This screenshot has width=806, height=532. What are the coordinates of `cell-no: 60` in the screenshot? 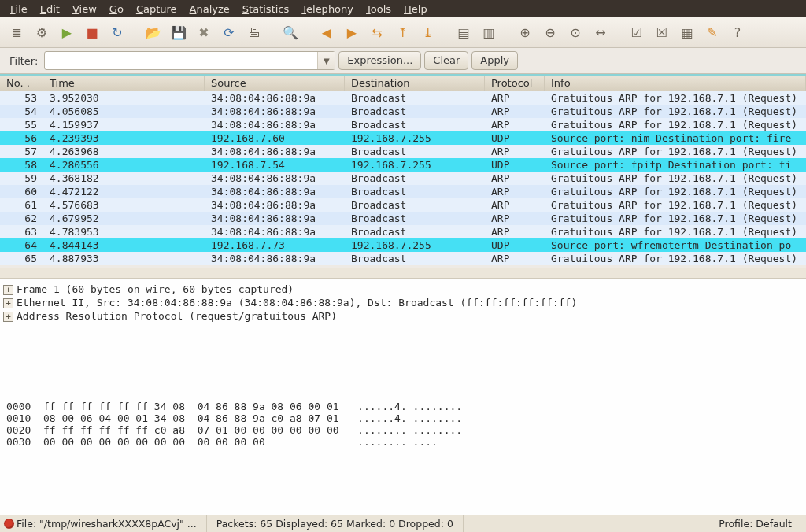 It's located at (22, 192).